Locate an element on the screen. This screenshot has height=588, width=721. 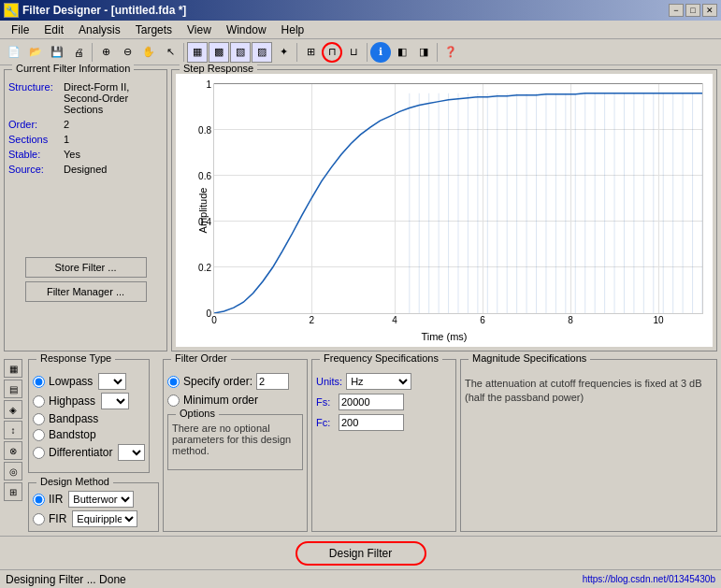
design-filter-row: Design Filter is located at coordinates (361, 552).